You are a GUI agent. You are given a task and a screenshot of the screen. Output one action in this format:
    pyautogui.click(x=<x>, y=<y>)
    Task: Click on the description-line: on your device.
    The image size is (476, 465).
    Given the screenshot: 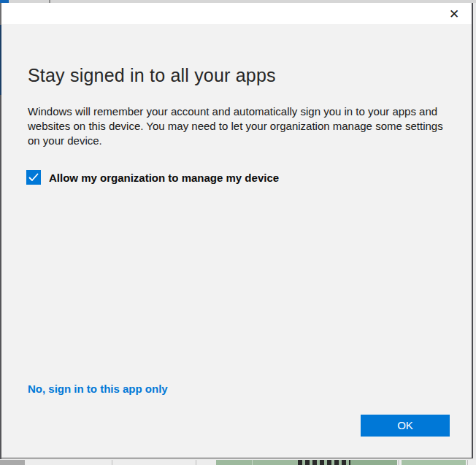 What is the action you would take?
    pyautogui.click(x=238, y=141)
    